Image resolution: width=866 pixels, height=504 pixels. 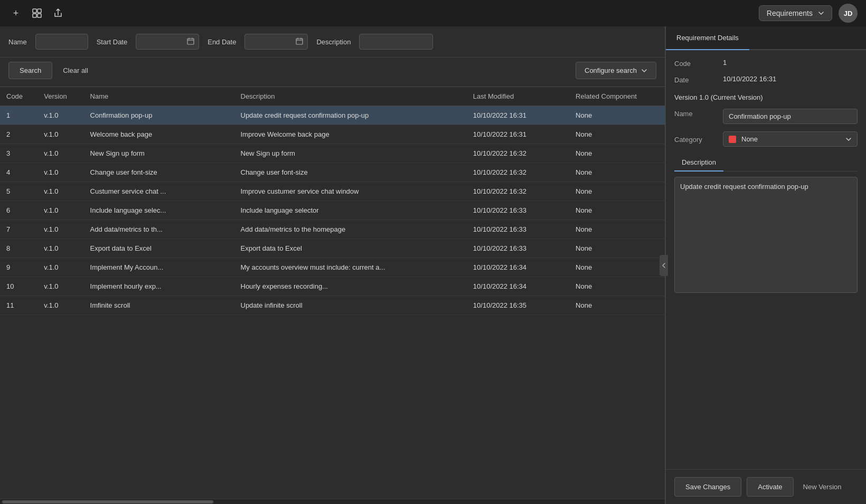 I want to click on description-section: Description, so click(x=766, y=224).